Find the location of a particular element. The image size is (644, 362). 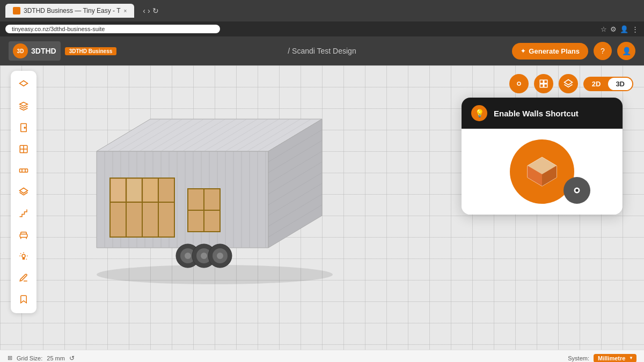

tooltip-overlay-icon is located at coordinates (577, 190).